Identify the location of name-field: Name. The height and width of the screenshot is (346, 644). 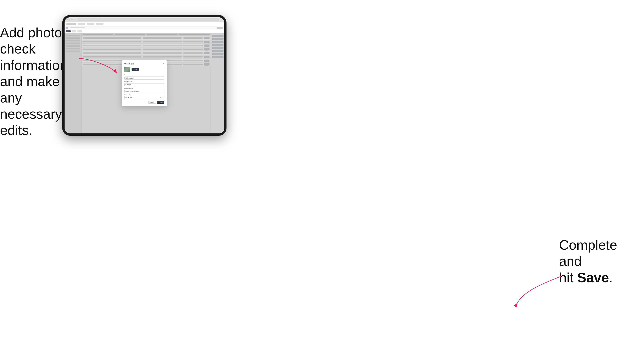
(144, 77).